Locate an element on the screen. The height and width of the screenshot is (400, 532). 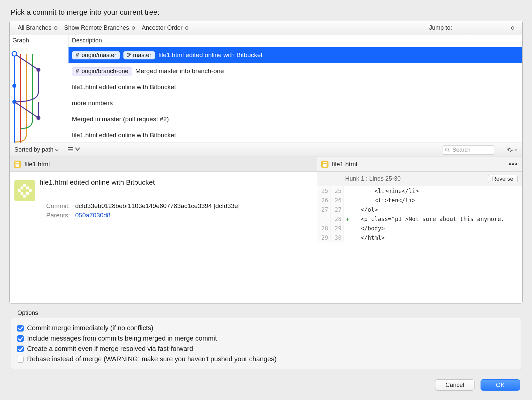
commit-row: more numbers is located at coordinates (295, 103).